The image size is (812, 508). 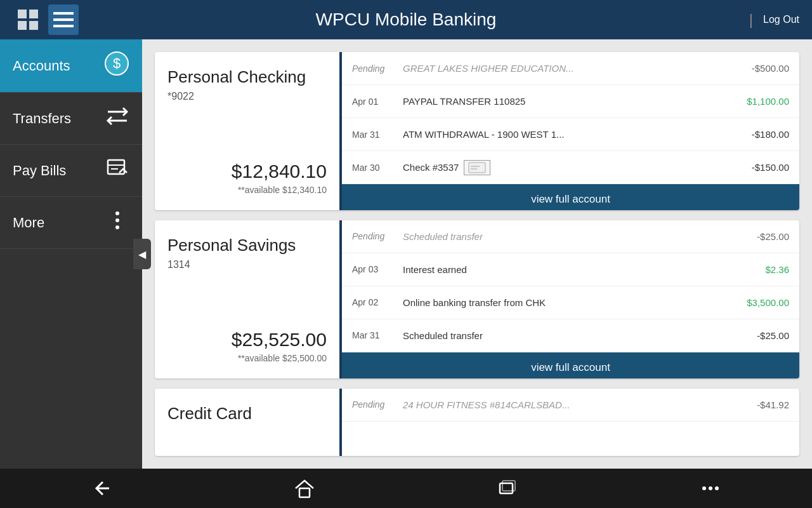 What do you see at coordinates (571, 270) in the screenshot?
I see `transaction-row: Apr 03 Interest earned $2.36` at bounding box center [571, 270].